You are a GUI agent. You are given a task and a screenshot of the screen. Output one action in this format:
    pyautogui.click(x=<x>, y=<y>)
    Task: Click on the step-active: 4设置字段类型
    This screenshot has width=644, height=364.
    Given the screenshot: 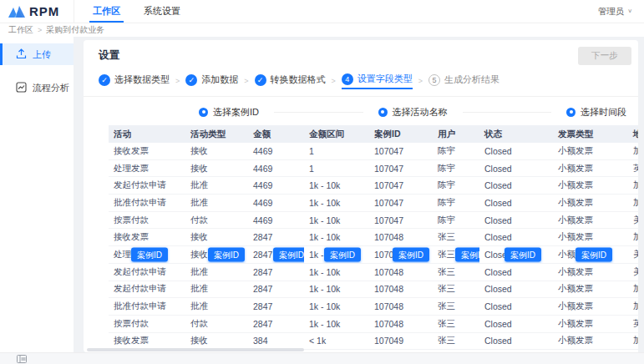 What is the action you would take?
    pyautogui.click(x=378, y=81)
    